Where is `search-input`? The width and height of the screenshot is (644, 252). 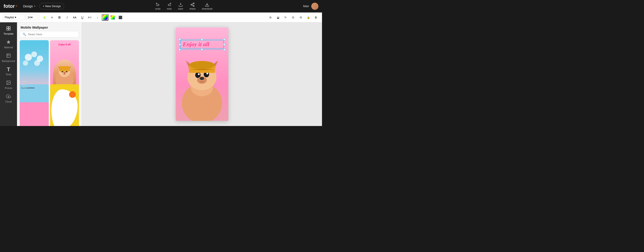
search-input is located at coordinates (52, 34).